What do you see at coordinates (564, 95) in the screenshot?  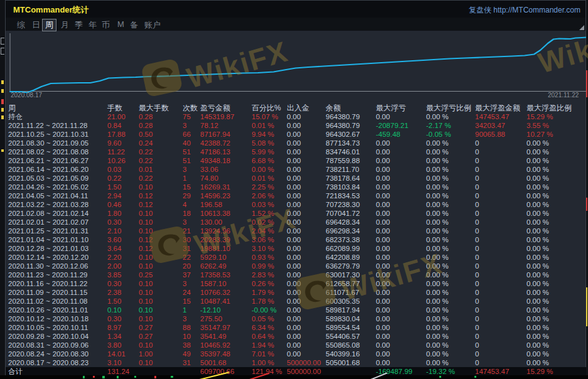 I see `chart-end-date-label: 2021.11.22` at bounding box center [564, 95].